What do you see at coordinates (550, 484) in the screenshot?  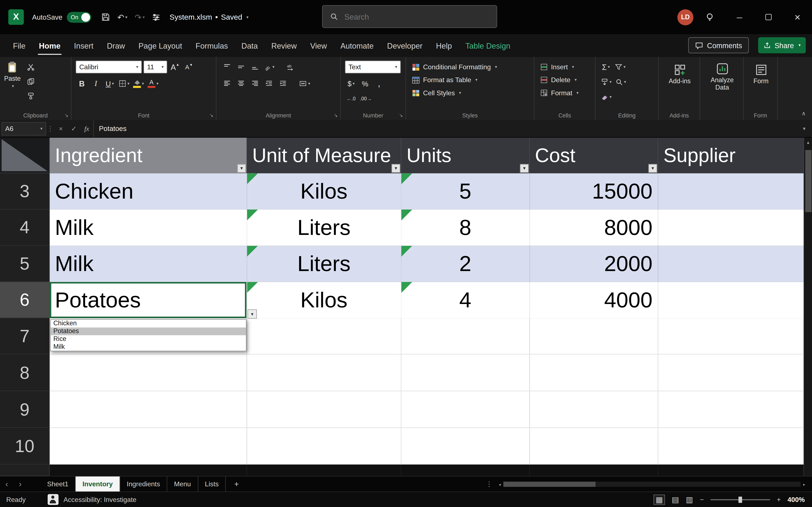 I see `horizontal-scrollbar-thumb` at bounding box center [550, 484].